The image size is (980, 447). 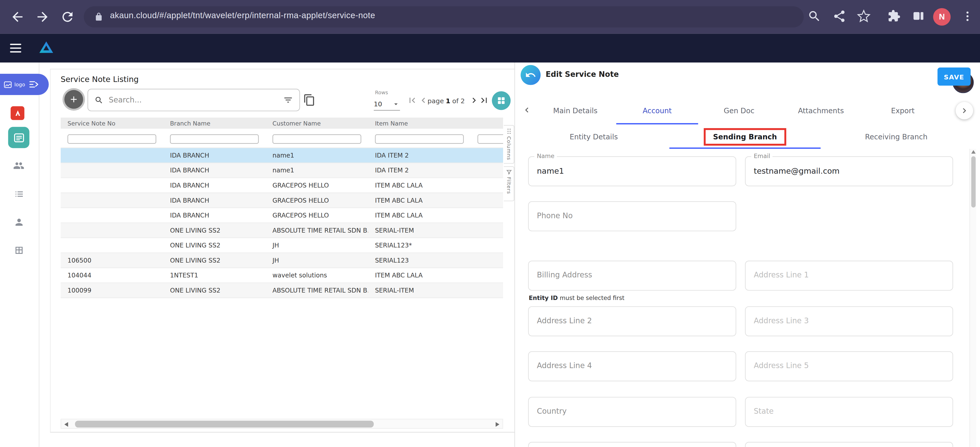 I want to click on country-field: Country, so click(x=632, y=412).